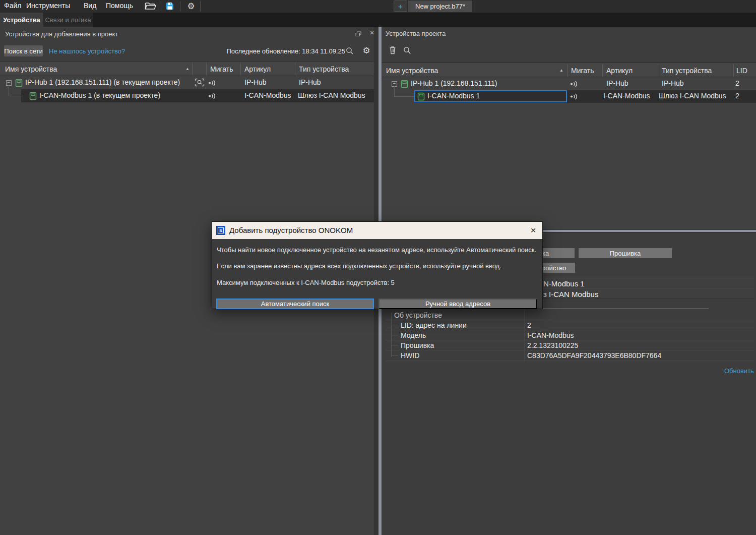 This screenshot has height=535, width=756. Describe the element at coordinates (410, 355) in the screenshot. I see `prop-label: HWID` at that location.